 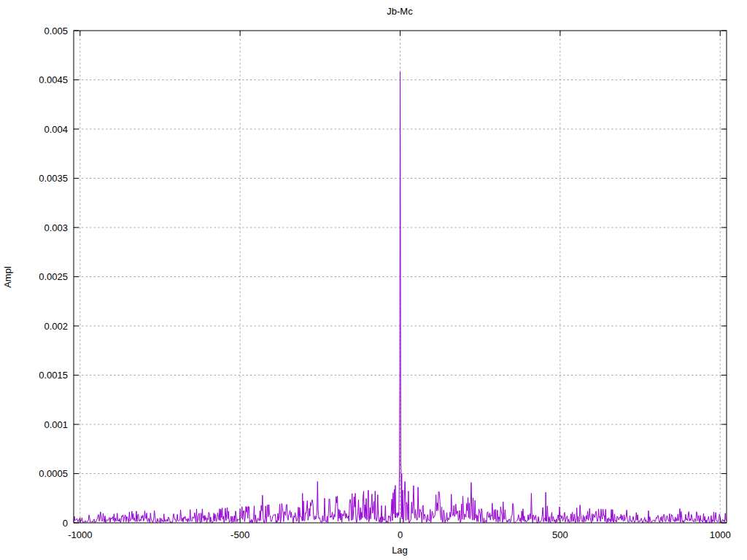 I want to click on y-tick-label: 0.001, so click(x=55, y=424).